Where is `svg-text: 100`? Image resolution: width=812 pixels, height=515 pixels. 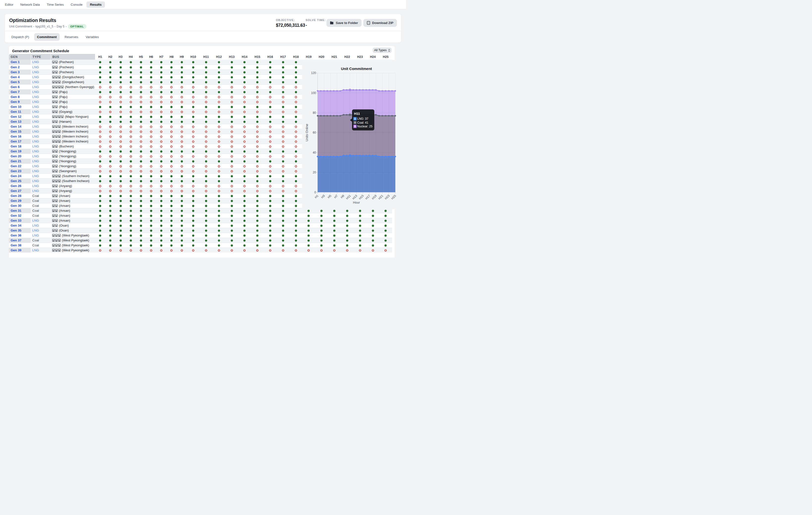
svg-text: 100 is located at coordinates (314, 93).